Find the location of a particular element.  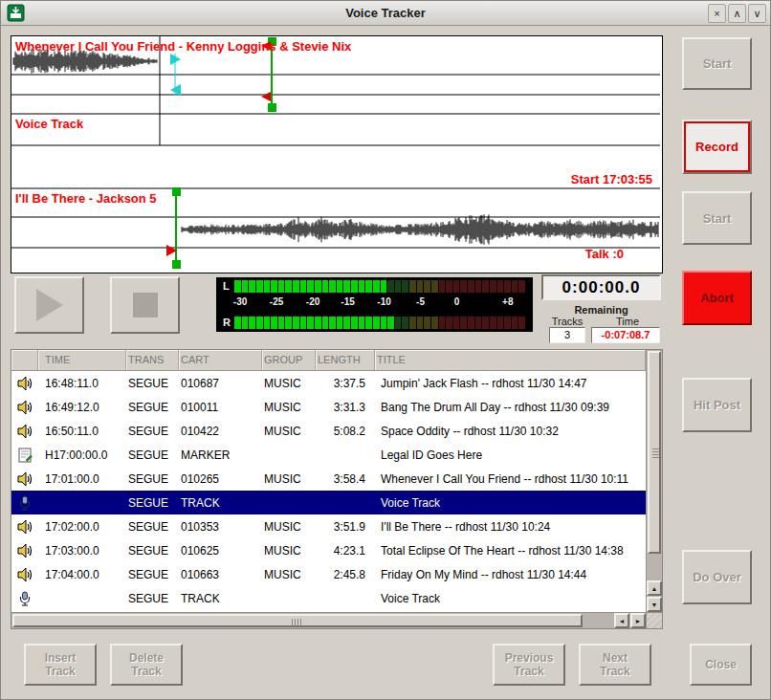

track3-title: I'll Be There - Jackson 5 is located at coordinates (86, 199).